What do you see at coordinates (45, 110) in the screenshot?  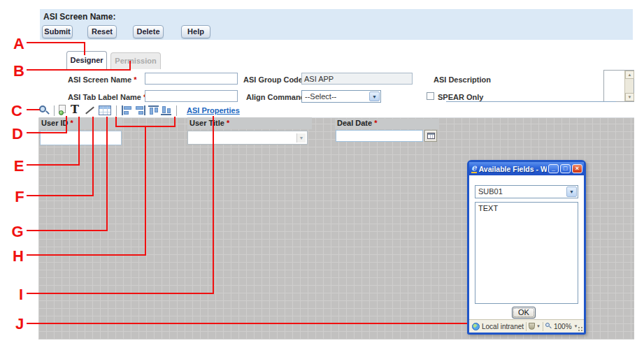 I see `zoom-icon` at bounding box center [45, 110].